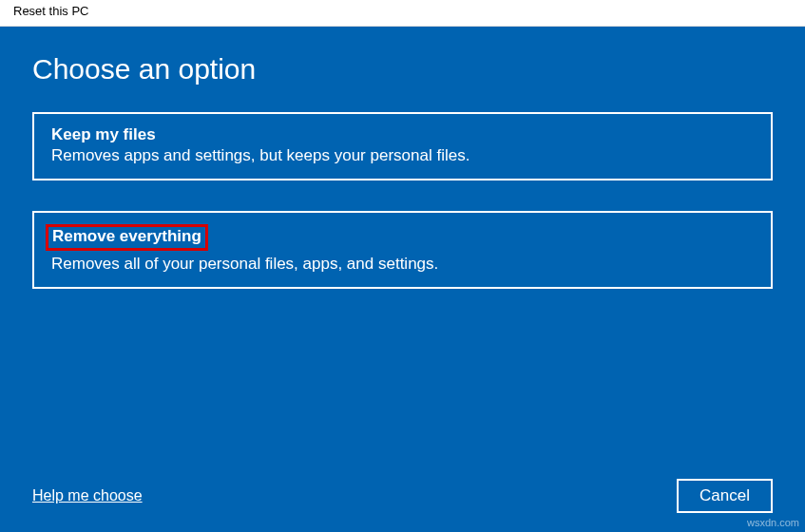  What do you see at coordinates (104, 135) in the screenshot?
I see `option-title: Keep my files` at bounding box center [104, 135].